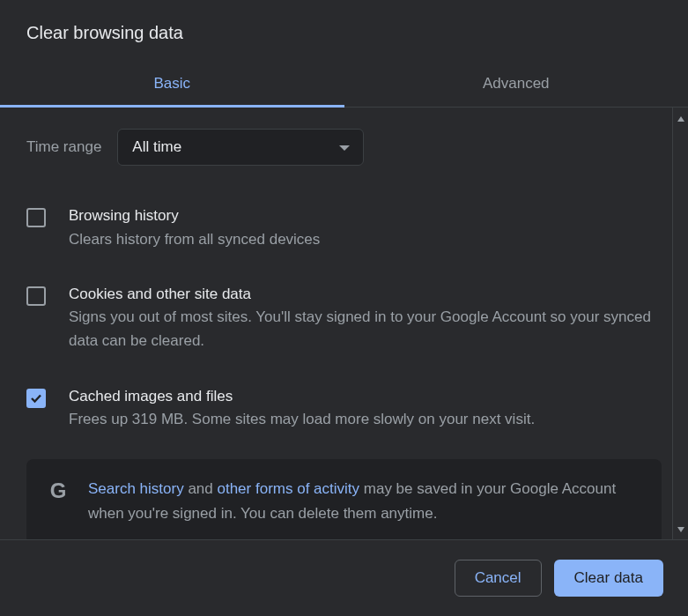 Image resolution: width=688 pixels, height=616 pixels. What do you see at coordinates (344, 85) in the screenshot?
I see `tabs: Basic Advanced` at bounding box center [344, 85].